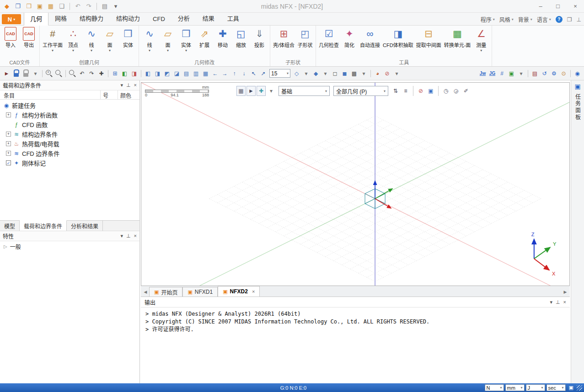 This screenshot has width=584, height=392. What do you see at coordinates (466, 91) in the screenshot?
I see `probe-icon: ✐` at bounding box center [466, 91].